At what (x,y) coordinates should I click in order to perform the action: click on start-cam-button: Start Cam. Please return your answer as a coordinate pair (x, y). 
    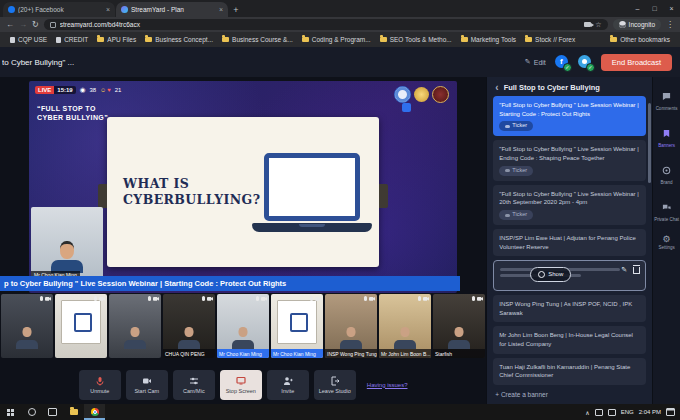
    Looking at the image, I should click on (147, 385).